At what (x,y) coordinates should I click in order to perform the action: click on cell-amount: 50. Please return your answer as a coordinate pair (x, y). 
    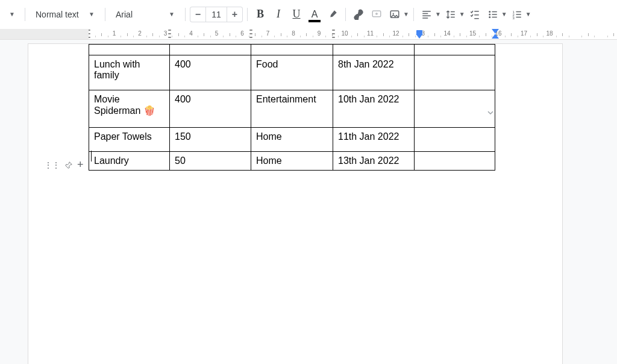
    Looking at the image, I should click on (211, 162).